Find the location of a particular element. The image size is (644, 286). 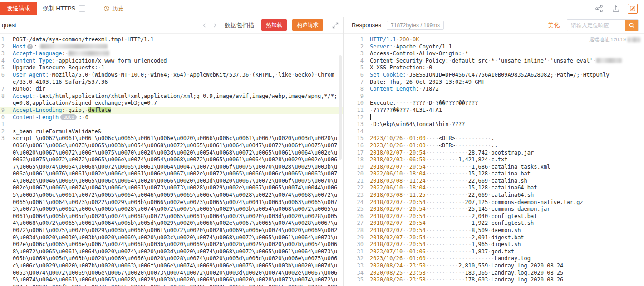

code-line: 5Upgrade-Insecure-Requests:·1 is located at coordinates (172, 68).